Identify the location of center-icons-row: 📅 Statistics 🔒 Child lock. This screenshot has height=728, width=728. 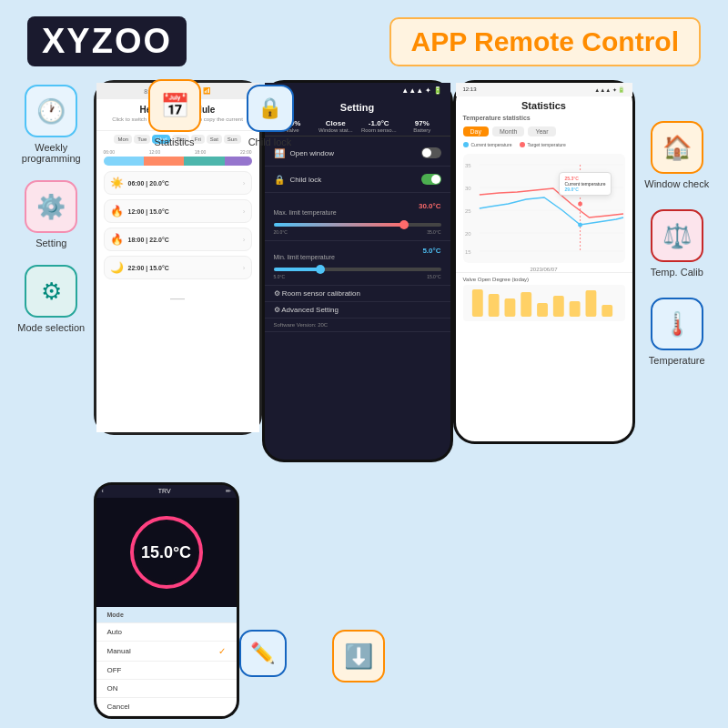
(221, 111).